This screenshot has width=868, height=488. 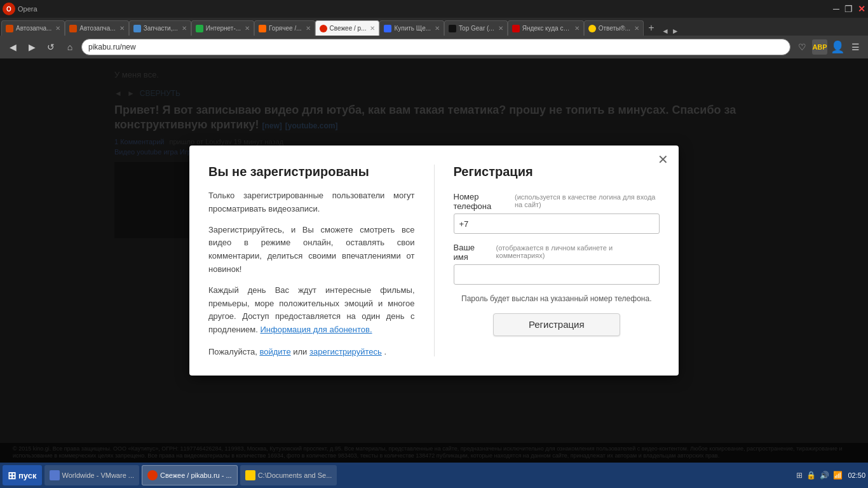 What do you see at coordinates (33, 28) in the screenshot?
I see `tab-1: Автозапча... ✕` at bounding box center [33, 28].